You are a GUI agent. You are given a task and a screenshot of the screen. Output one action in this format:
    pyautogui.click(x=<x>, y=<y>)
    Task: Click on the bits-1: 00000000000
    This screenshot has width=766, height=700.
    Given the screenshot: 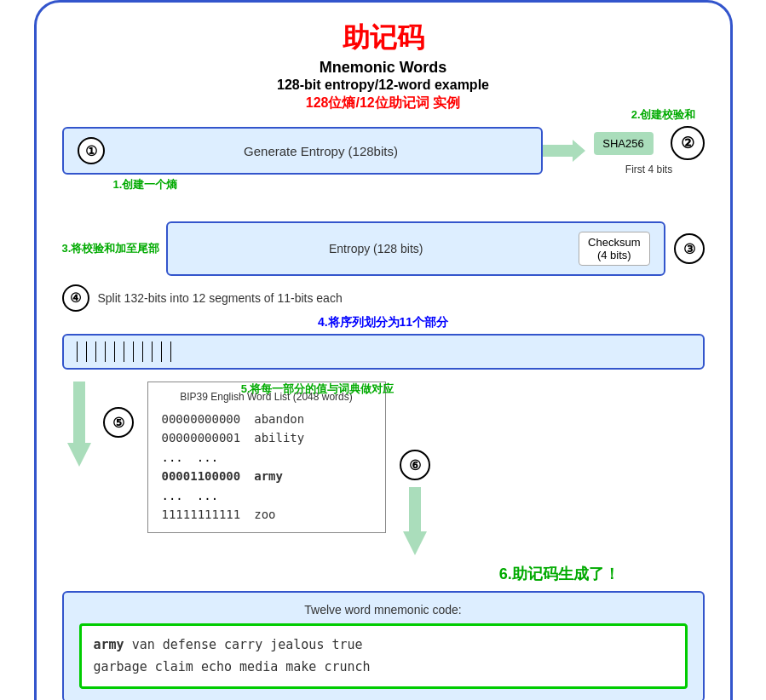 What is the action you would take?
    pyautogui.click(x=201, y=419)
    